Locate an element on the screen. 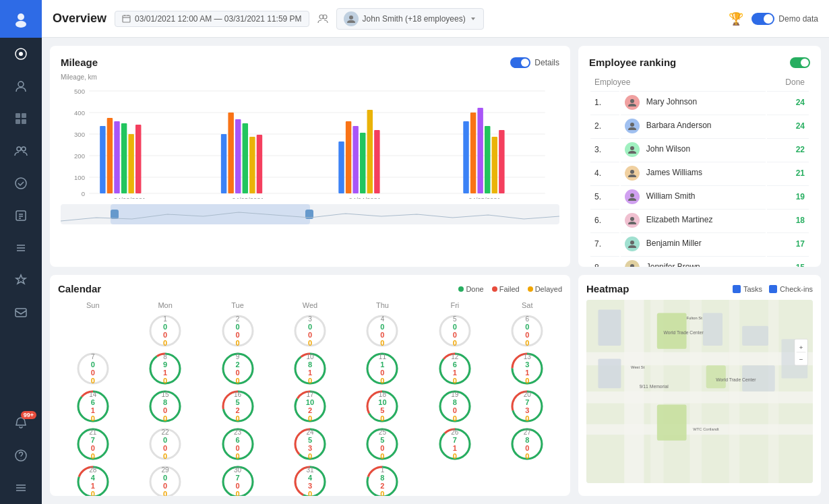  demo-toggle: Demo data is located at coordinates (785, 19).